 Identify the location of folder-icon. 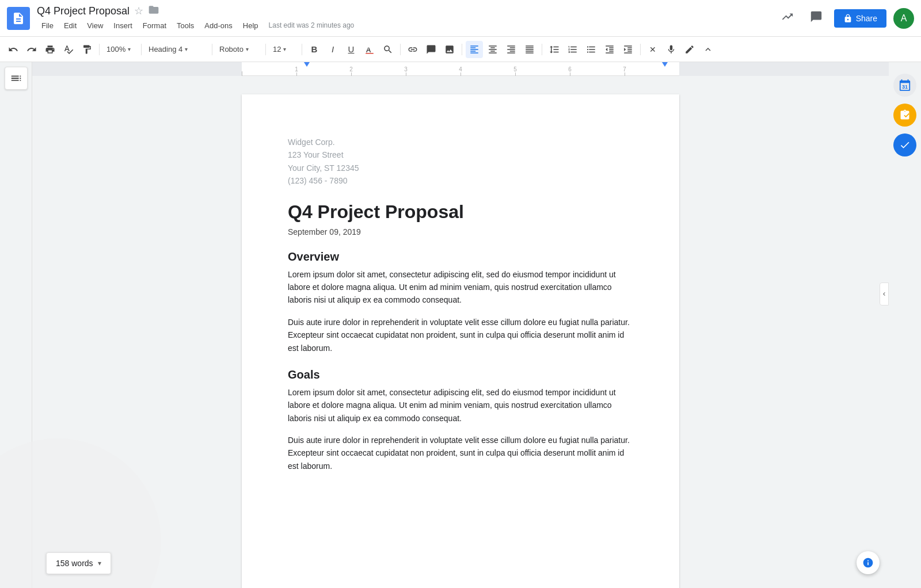
(154, 11).